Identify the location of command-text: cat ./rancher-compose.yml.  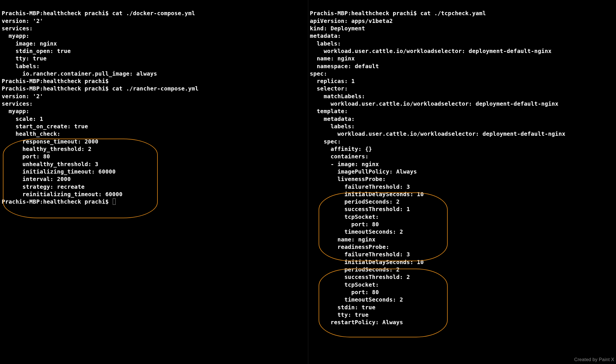
(155, 89).